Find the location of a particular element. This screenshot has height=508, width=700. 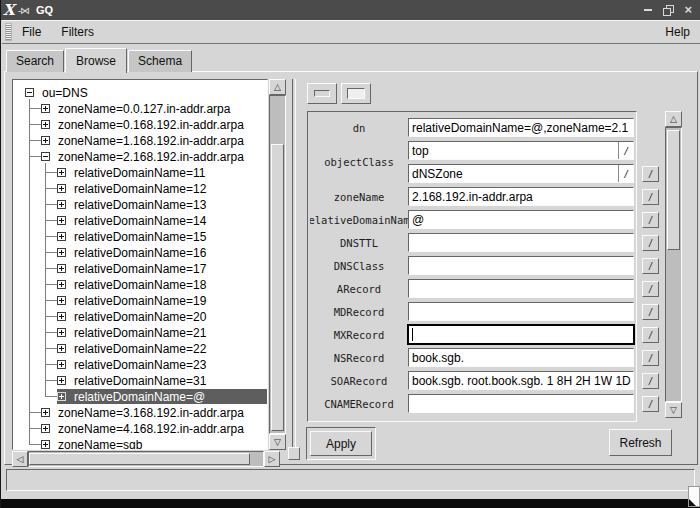

value-input-dn: relativeDomainName=@,zoneName=2.1 is located at coordinates (521, 128).